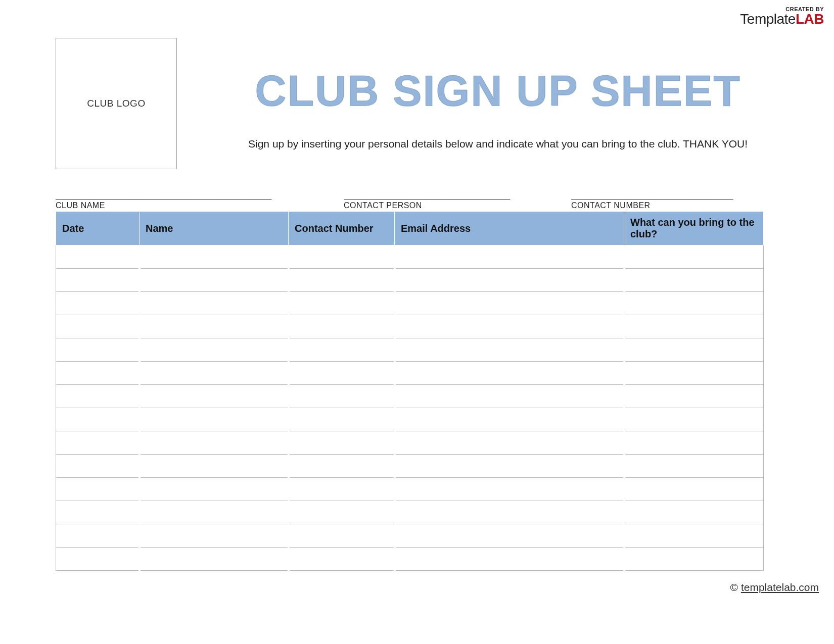 This screenshot has width=834, height=644. Describe the element at coordinates (498, 144) in the screenshot. I see `subtitle: Sign up by inserting your personal detai…` at that location.